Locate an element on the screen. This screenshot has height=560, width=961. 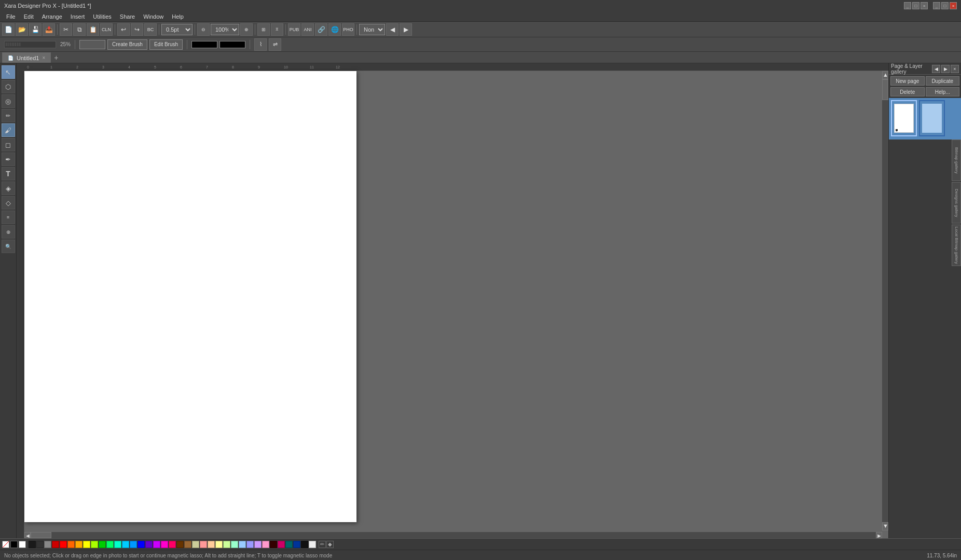
color-swatch-peach is located at coordinates (211, 544).